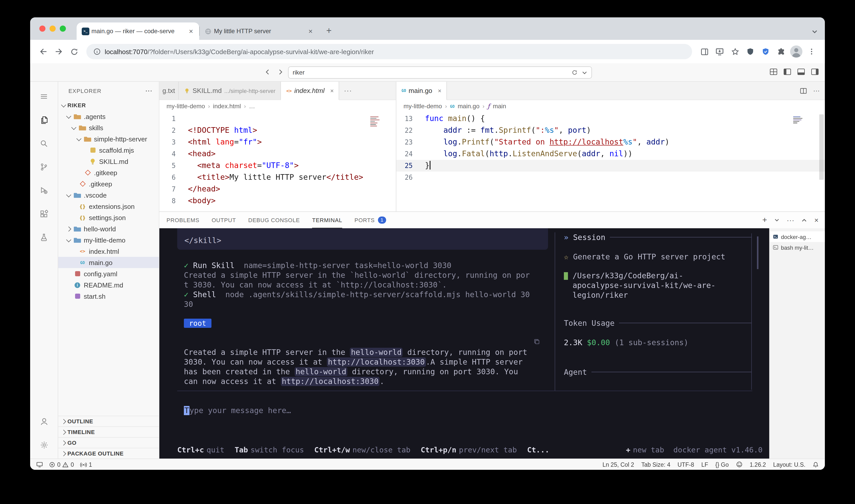 The image size is (855, 504). I want to click on address-bar: localhost:7070/?folder=/Users/k33g/CodeB…, so click(389, 52).